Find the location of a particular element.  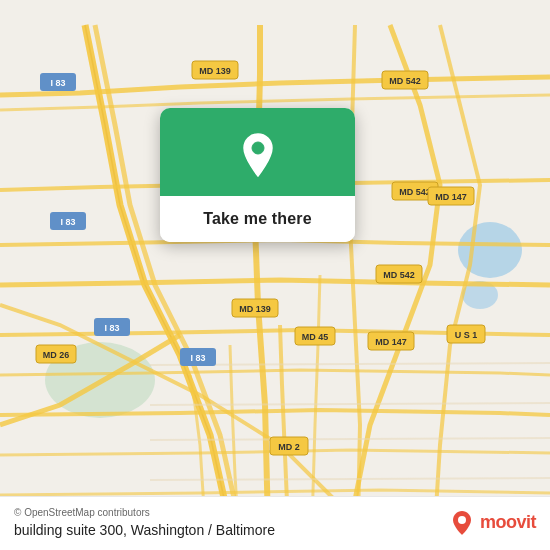

svg-text: U S 1 is located at coordinates (466, 335).